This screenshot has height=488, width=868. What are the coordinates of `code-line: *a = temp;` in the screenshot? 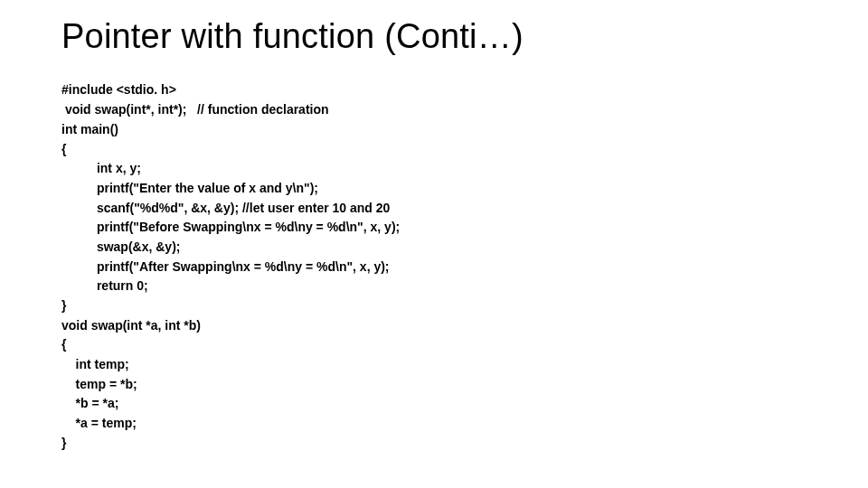 It's located at (99, 423).